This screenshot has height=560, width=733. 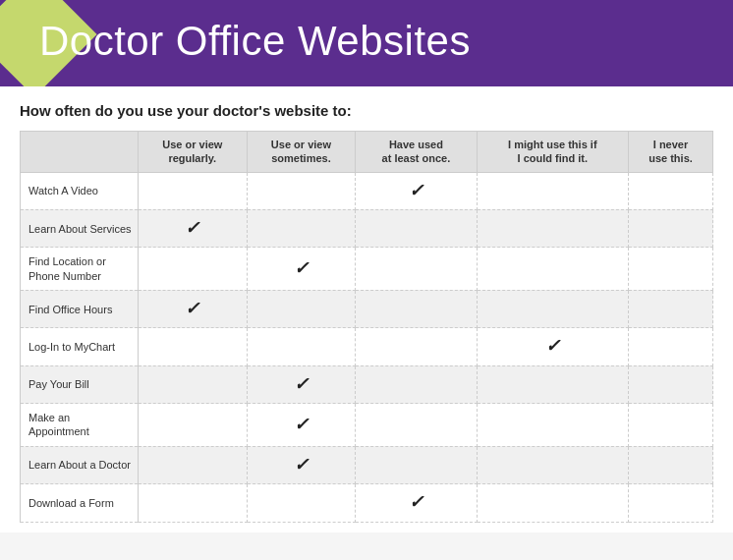 I want to click on cell-task: Download a Form, so click(x=80, y=503).